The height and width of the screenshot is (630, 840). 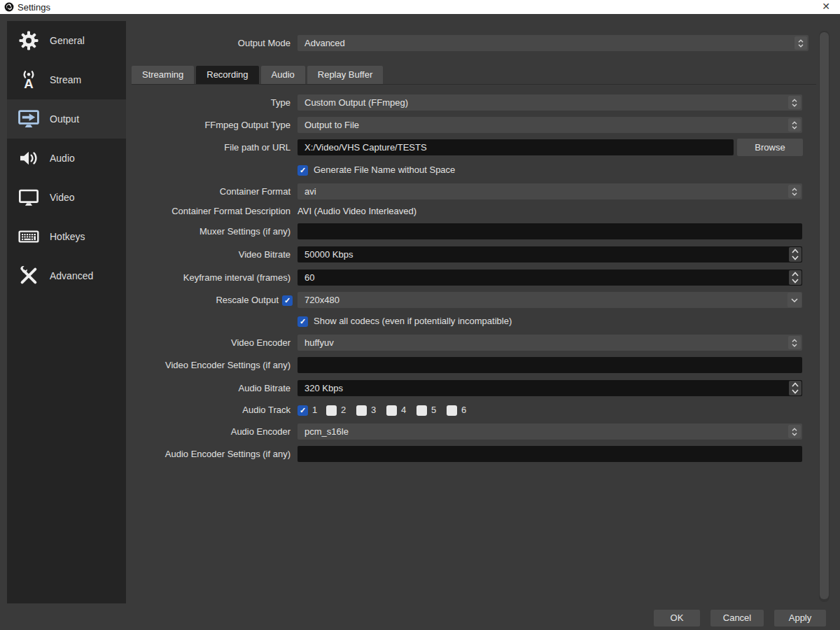 What do you see at coordinates (366, 410) in the screenshot?
I see `audio-track-3: ✓ 3` at bounding box center [366, 410].